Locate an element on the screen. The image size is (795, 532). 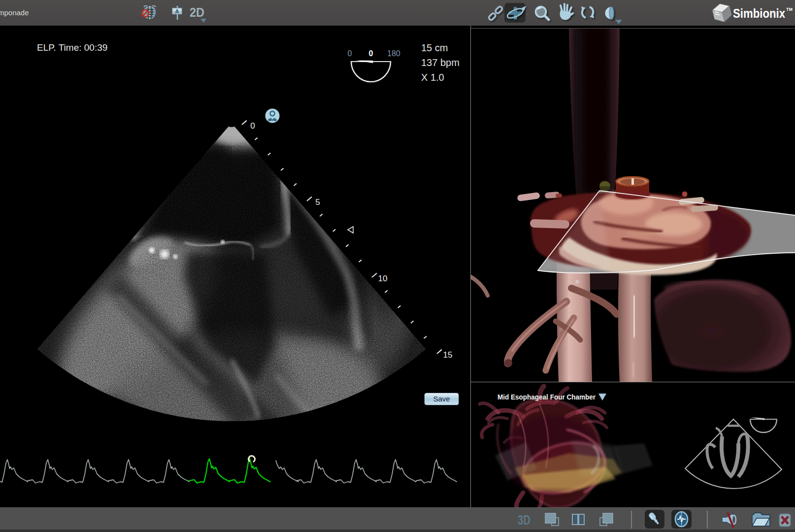
svg-text: Mid Esophageal Four Chamber is located at coordinates (547, 397).